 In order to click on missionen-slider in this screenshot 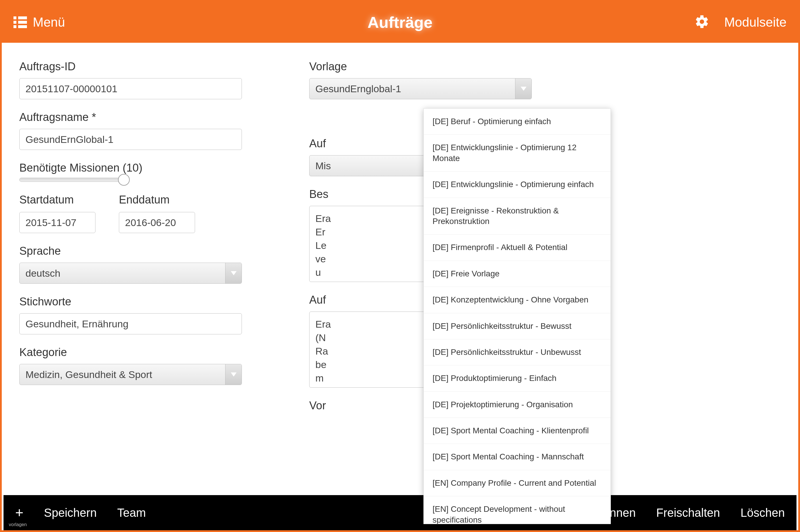, I will do `click(72, 180)`.